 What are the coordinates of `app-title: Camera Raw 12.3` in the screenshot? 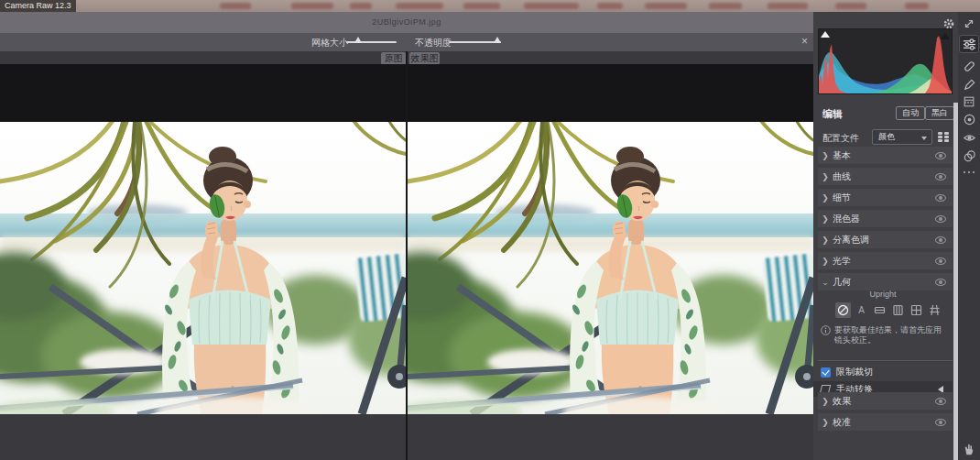 It's located at (38, 5).